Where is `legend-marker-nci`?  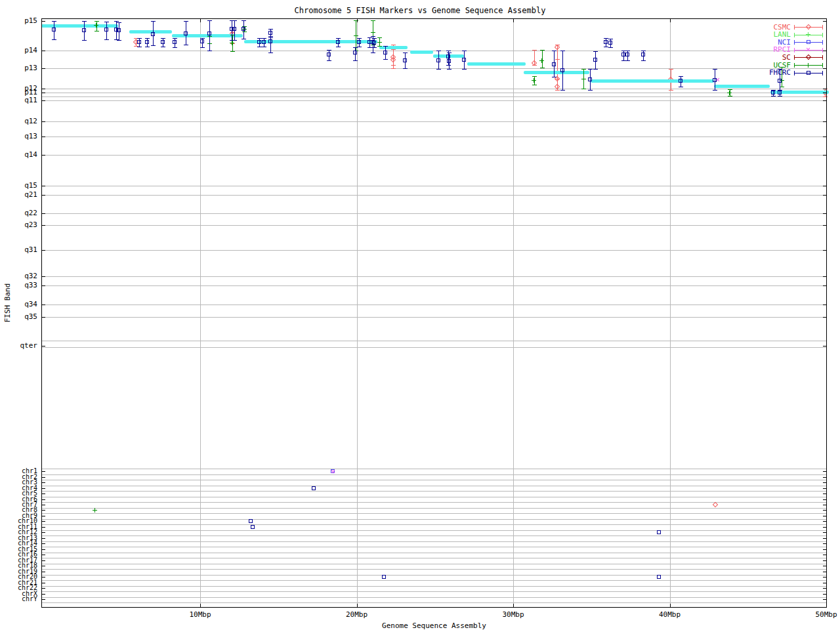 legend-marker-nci is located at coordinates (808, 42).